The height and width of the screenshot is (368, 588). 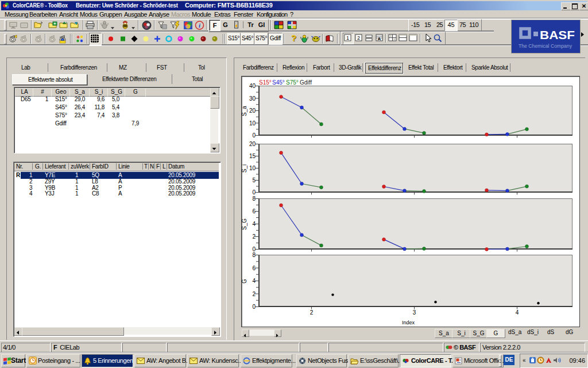 I want to click on svg-text: S75°, so click(x=292, y=83).